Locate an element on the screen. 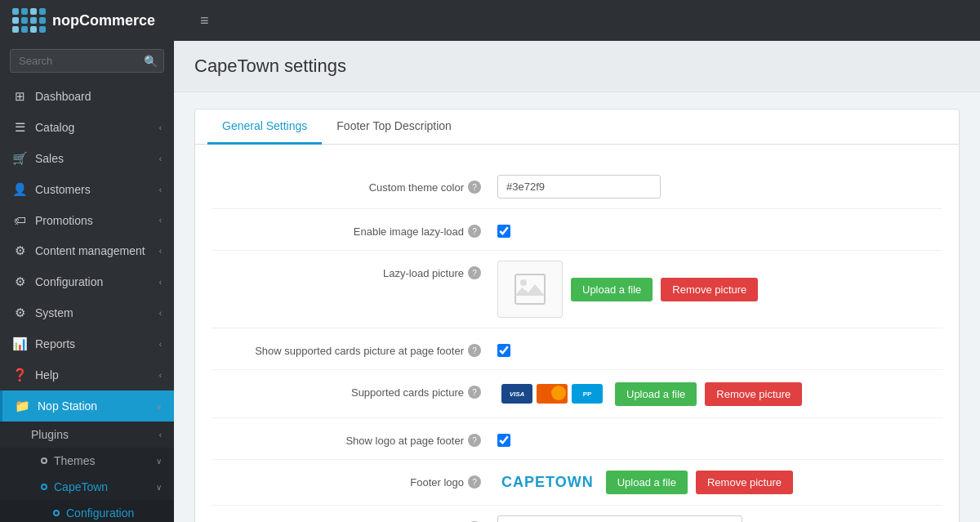  topbar: nopCommerce ≡ is located at coordinates (490, 20).